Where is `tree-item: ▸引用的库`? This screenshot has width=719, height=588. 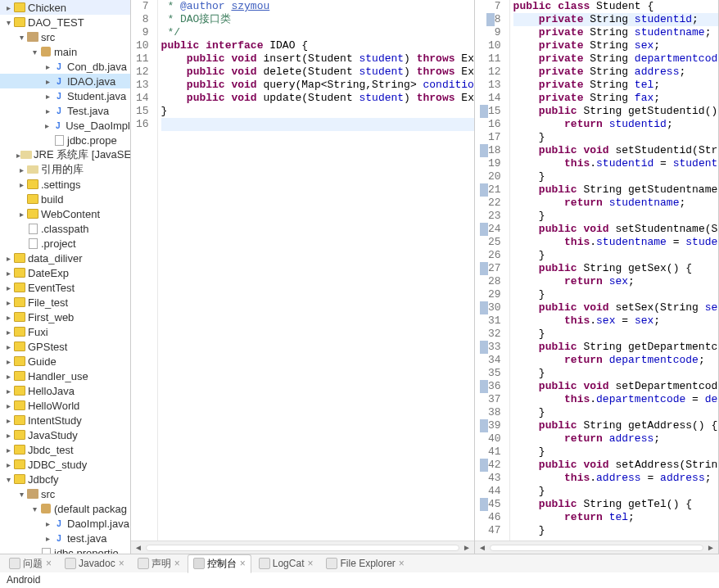 tree-item: ▸引用的库 is located at coordinates (66, 170).